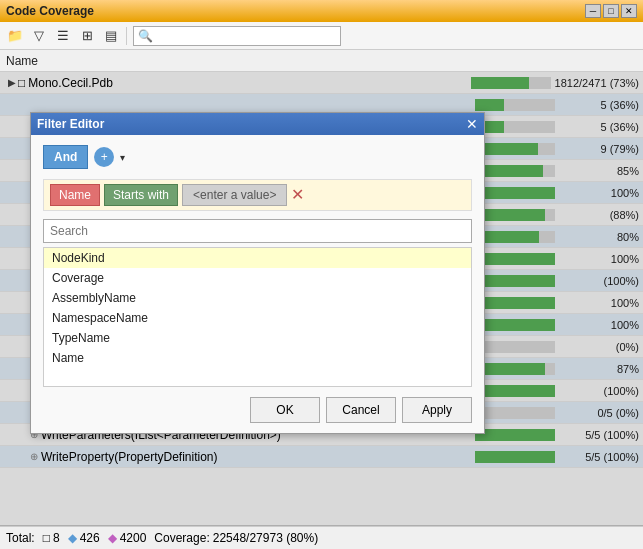 The height and width of the screenshot is (549, 643). Describe the element at coordinates (56, 538) in the screenshot. I see `files-count: 8` at that location.